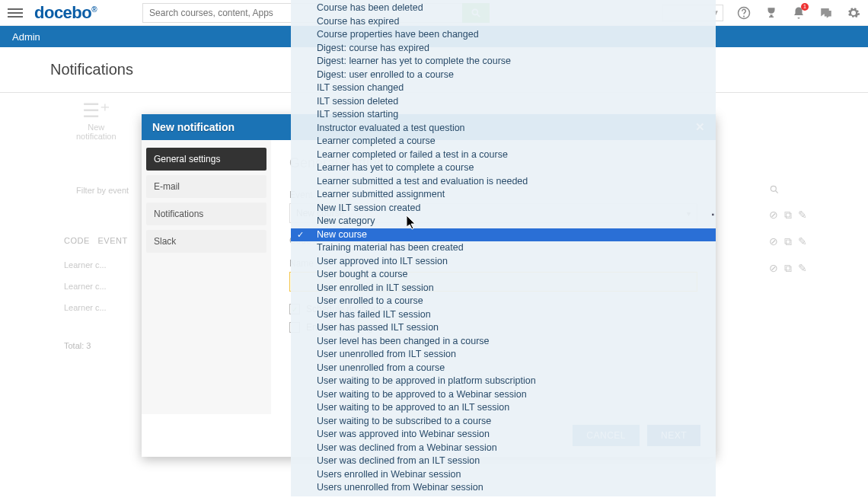  Describe the element at coordinates (503, 496) in the screenshot. I see `dropdown-item: Webinar session changed` at that location.